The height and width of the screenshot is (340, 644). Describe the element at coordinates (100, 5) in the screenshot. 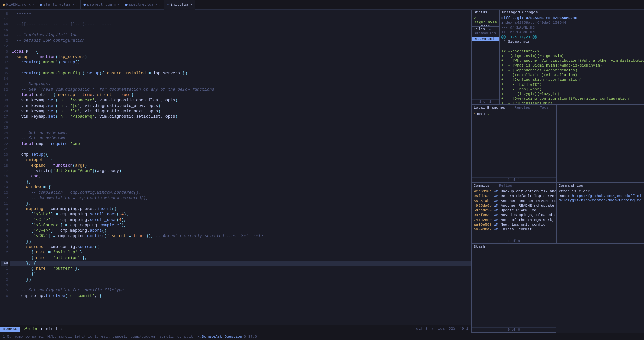

I see `tab-label: project.lua` at that location.